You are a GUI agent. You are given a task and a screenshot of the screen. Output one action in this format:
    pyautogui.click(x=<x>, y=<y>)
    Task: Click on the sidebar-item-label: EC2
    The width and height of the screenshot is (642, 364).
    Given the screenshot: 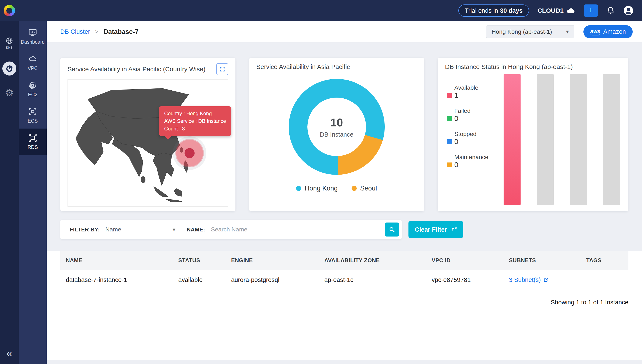 What is the action you would take?
    pyautogui.click(x=33, y=94)
    